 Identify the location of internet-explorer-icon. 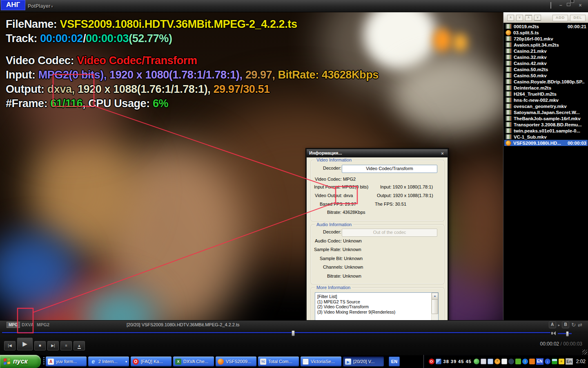
(93, 361).